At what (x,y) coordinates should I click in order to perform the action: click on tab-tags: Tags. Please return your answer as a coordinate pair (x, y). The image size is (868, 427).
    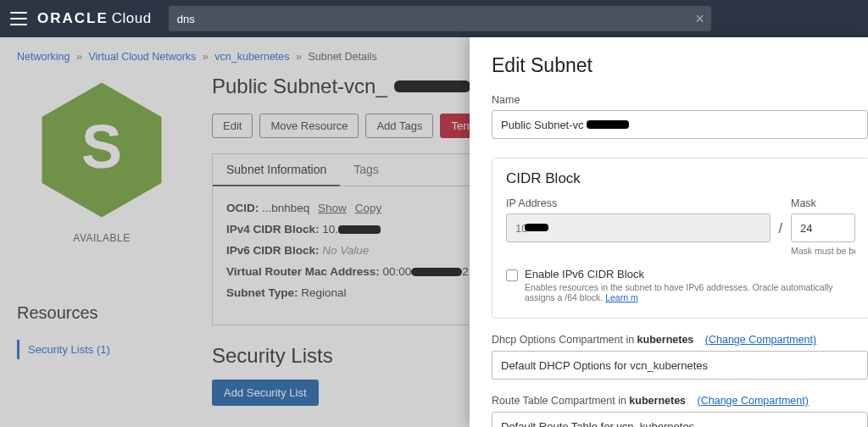
    Looking at the image, I should click on (366, 169).